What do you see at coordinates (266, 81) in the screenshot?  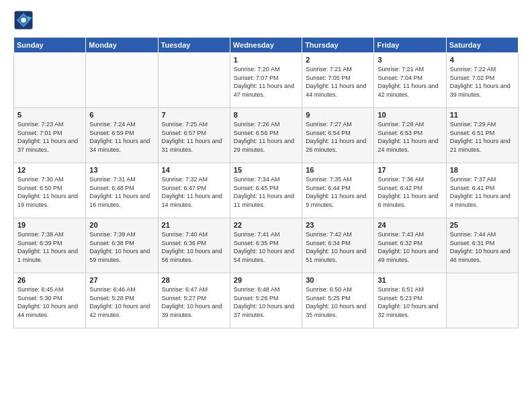 I see `calendar-cell: 1Sunrise: 7:20 AM Sunset: 7:07 PM Daylig…` at bounding box center [266, 81].